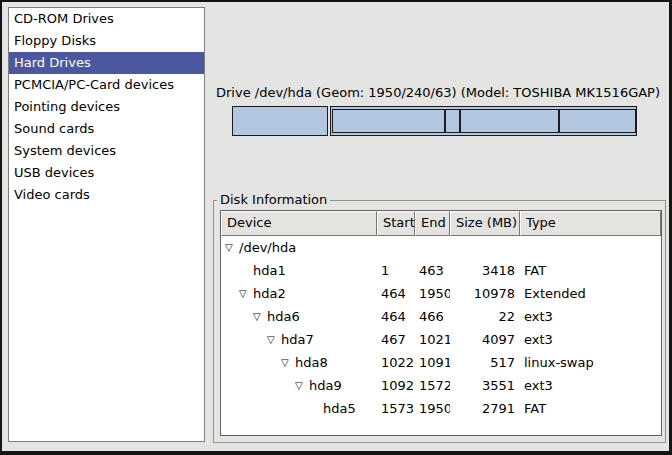  I want to click on end-cell: 1572, so click(432, 386).